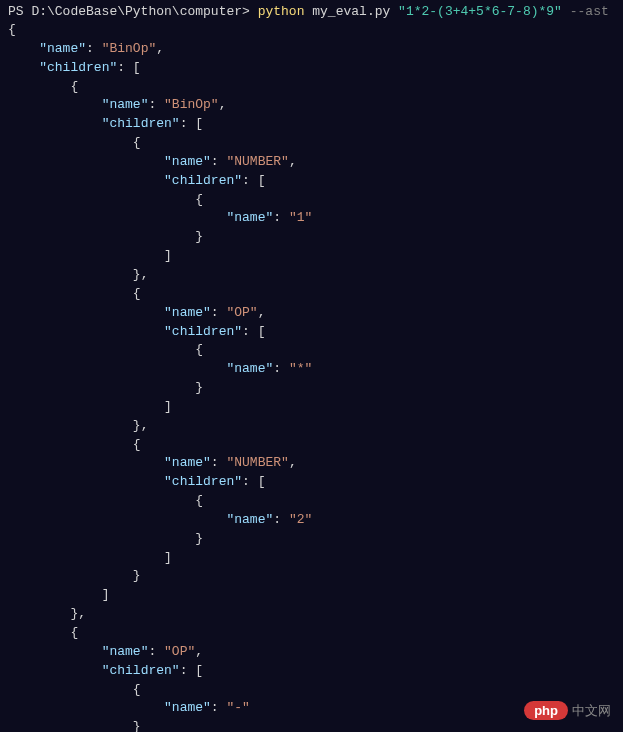  What do you see at coordinates (592, 711) in the screenshot?
I see `watermark-text: 中文网` at bounding box center [592, 711].